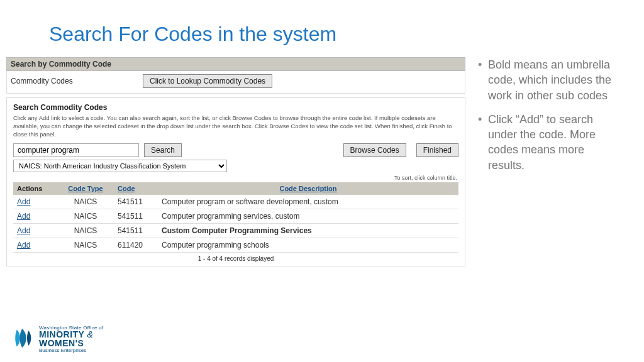  I want to click on records-footer: 1 - 4 of 4 records displayed, so click(236, 258).